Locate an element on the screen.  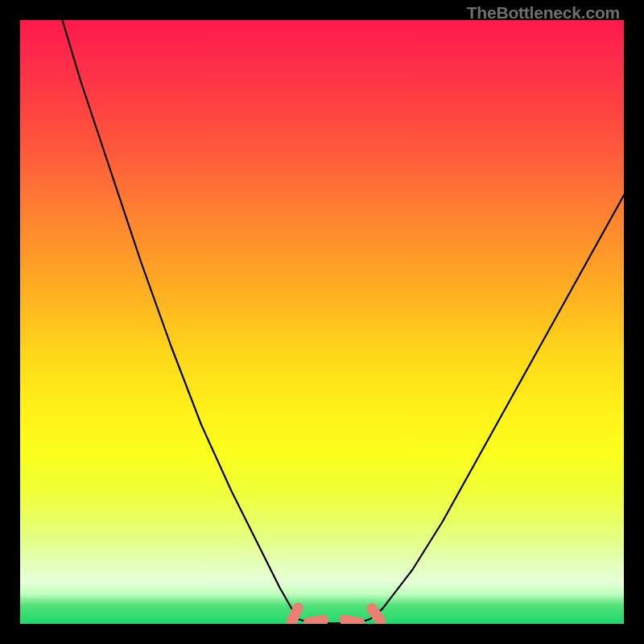
marker-mid-right is located at coordinates (353, 619).